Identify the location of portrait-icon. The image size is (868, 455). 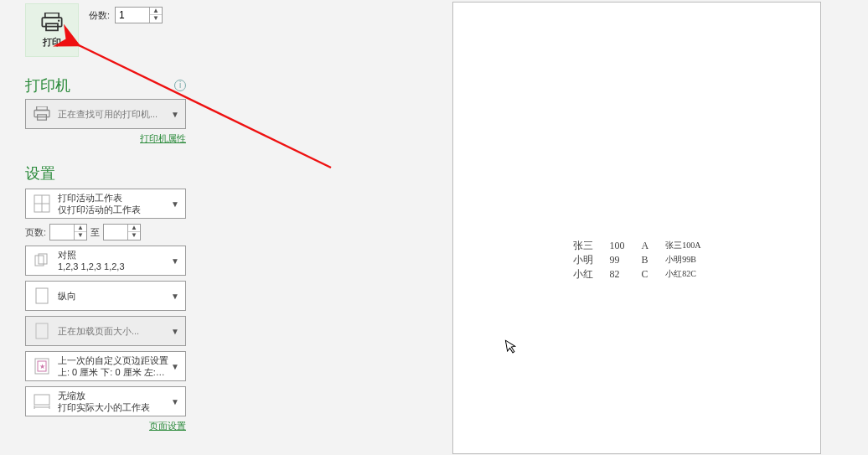
(42, 296).